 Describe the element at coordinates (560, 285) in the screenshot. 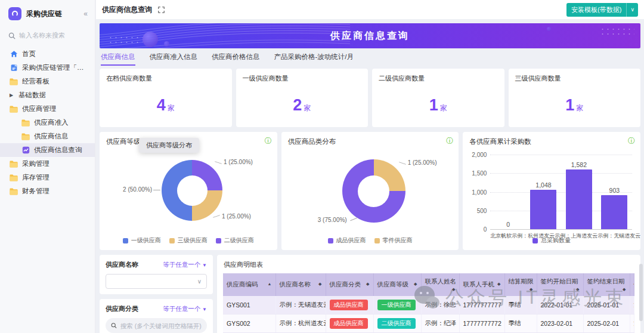

I see `col-header-start: 签约开始日期◆` at that location.